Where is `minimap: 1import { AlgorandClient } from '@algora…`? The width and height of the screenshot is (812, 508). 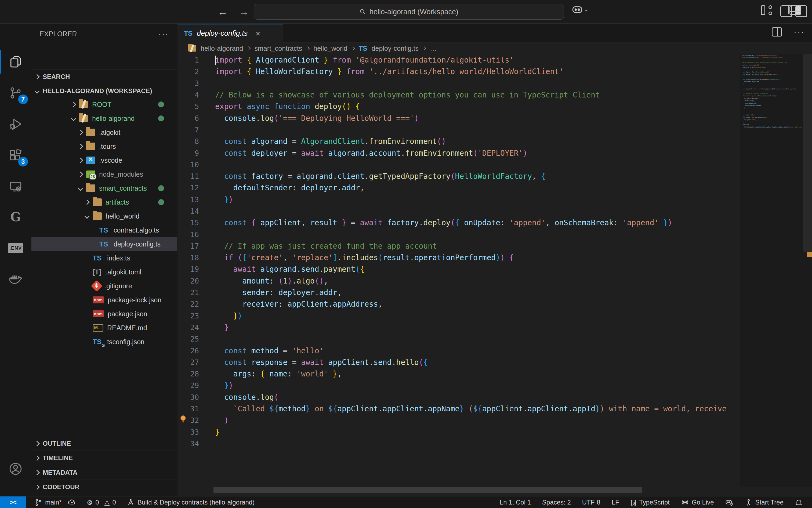
minimap: 1import { AlgorandClient } from '@algora… is located at coordinates (771, 271).